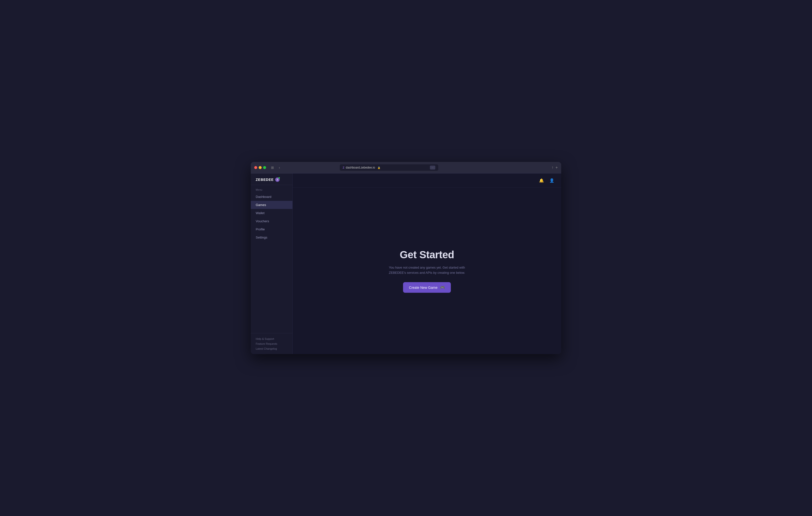 The height and width of the screenshot is (516, 812). I want to click on page-title: Get Started, so click(427, 255).